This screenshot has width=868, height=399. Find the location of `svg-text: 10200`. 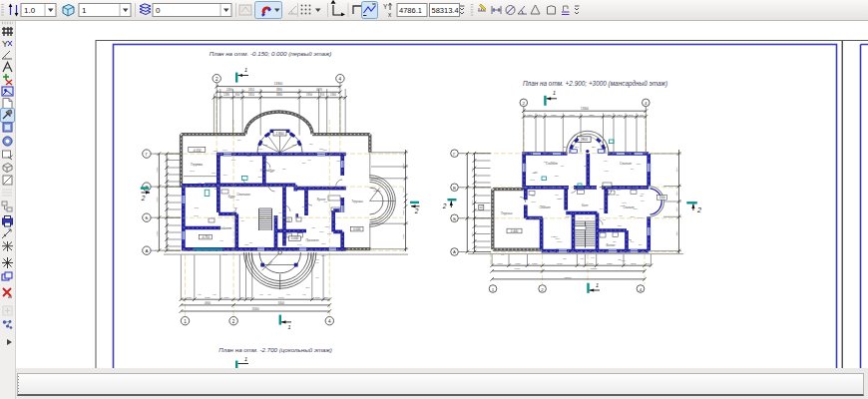

svg-text: 10200 is located at coordinates (595, 269).